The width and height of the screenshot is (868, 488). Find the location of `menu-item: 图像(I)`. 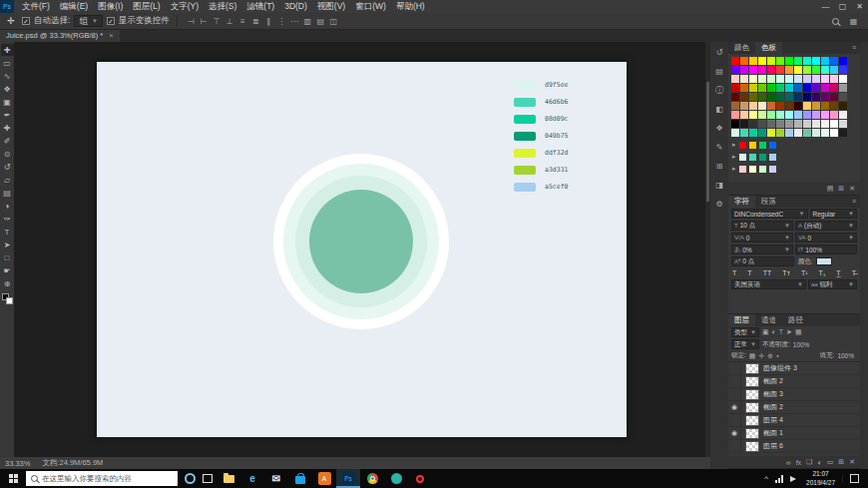

menu-item: 图像(I) is located at coordinates (110, 6).